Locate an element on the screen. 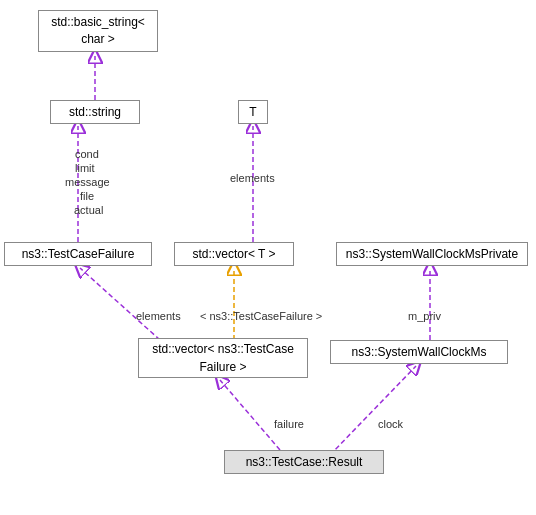  label-message: message is located at coordinates (88, 182).